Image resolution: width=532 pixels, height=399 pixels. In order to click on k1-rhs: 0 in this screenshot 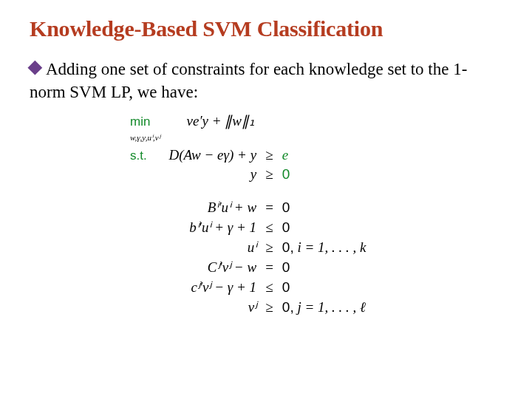, I will do `click(287, 207)`.